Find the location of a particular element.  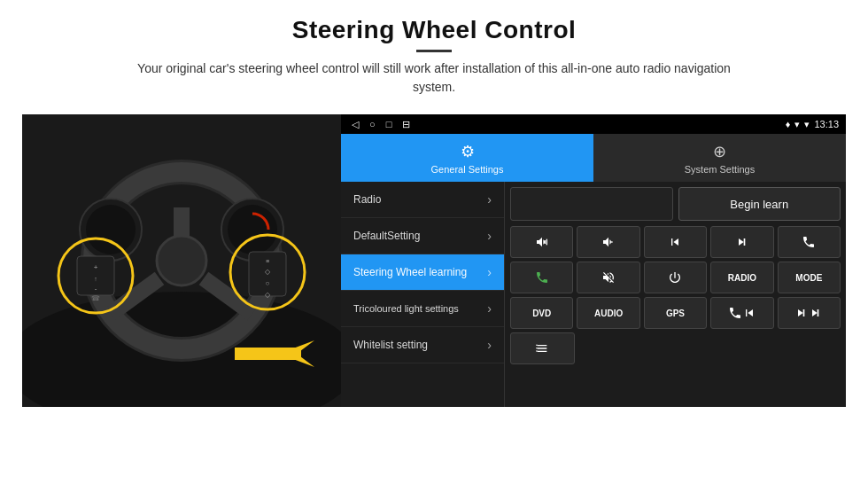

top-row: Begin learn is located at coordinates (675, 204).